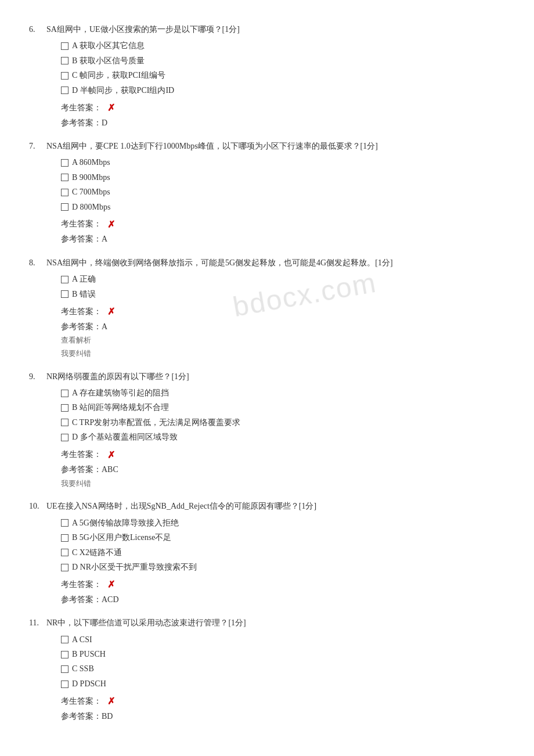  Describe the element at coordinates (92, 207) in the screenshot. I see `option-label: D 800Mbps` at that location.